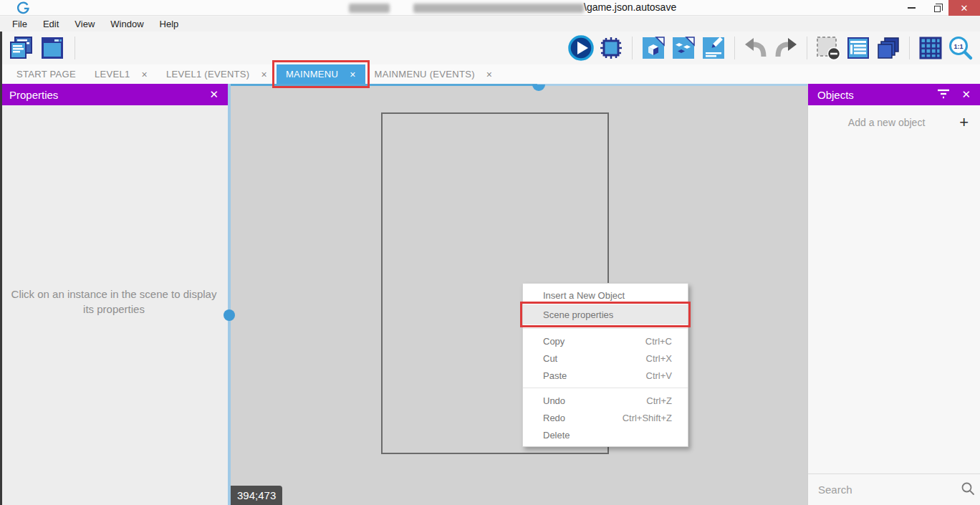  I want to click on menu-edit: Edit, so click(51, 24).